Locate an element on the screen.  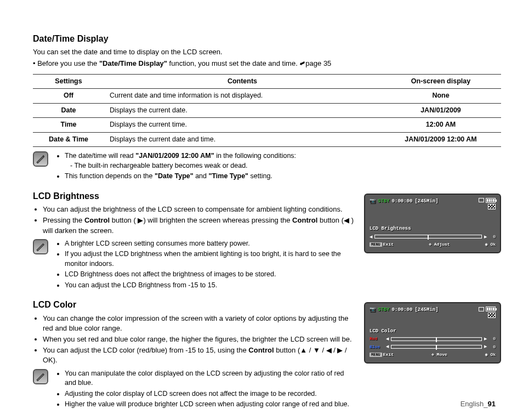
color-bullet: When you set red and blue color range, t… is located at coordinates (198, 339).